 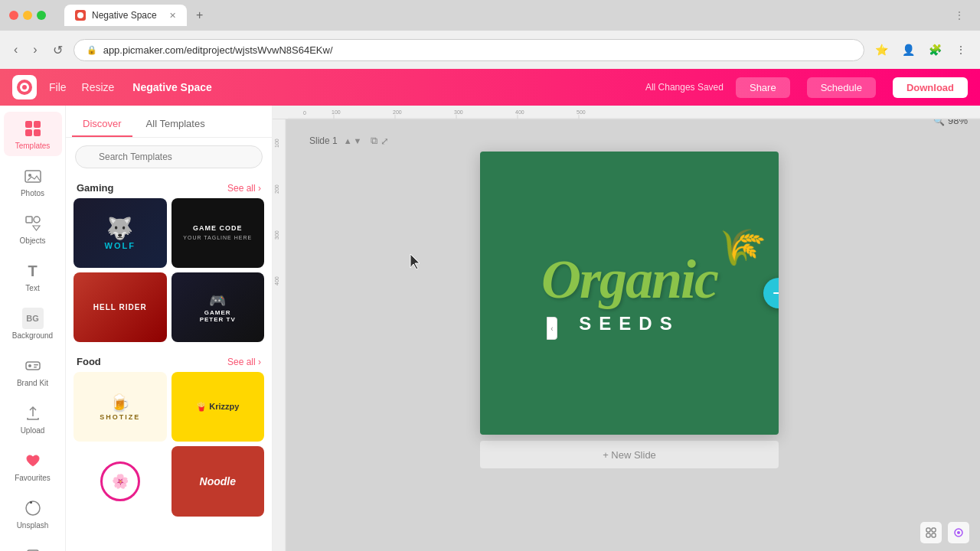 What do you see at coordinates (98, 87) in the screenshot?
I see `menu-resize: Resize` at bounding box center [98, 87].